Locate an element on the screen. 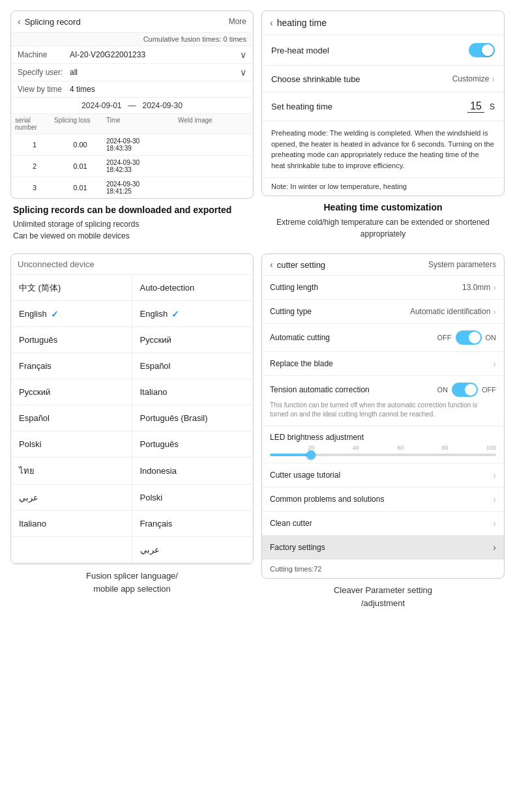  auto-cutting-toggle is located at coordinates (469, 338).